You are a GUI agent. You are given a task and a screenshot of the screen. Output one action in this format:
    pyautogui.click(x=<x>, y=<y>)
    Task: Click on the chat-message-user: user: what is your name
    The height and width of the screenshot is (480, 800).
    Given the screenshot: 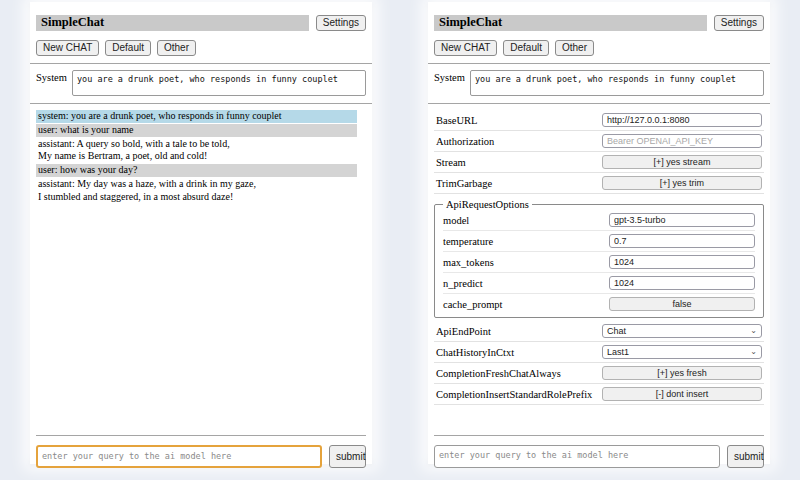 What is the action you would take?
    pyautogui.click(x=196, y=130)
    